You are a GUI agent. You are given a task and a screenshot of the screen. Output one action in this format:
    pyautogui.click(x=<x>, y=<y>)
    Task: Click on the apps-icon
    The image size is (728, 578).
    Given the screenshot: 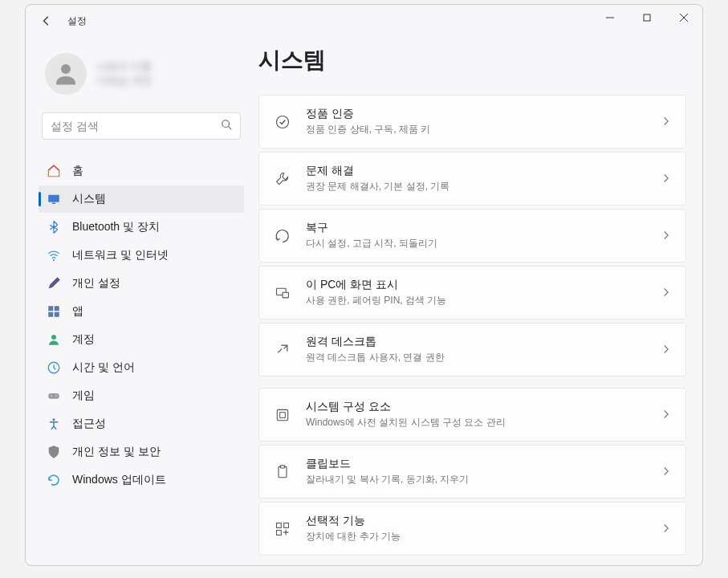 What is the action you would take?
    pyautogui.click(x=54, y=311)
    